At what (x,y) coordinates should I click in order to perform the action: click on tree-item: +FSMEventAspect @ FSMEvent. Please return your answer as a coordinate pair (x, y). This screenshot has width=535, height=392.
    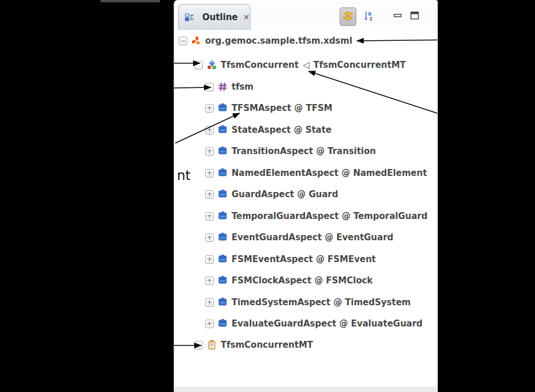
    Looking at the image, I should click on (291, 259).